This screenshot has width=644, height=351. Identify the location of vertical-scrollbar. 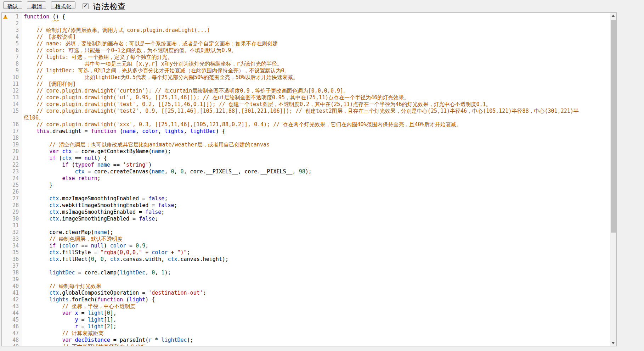
(613, 179).